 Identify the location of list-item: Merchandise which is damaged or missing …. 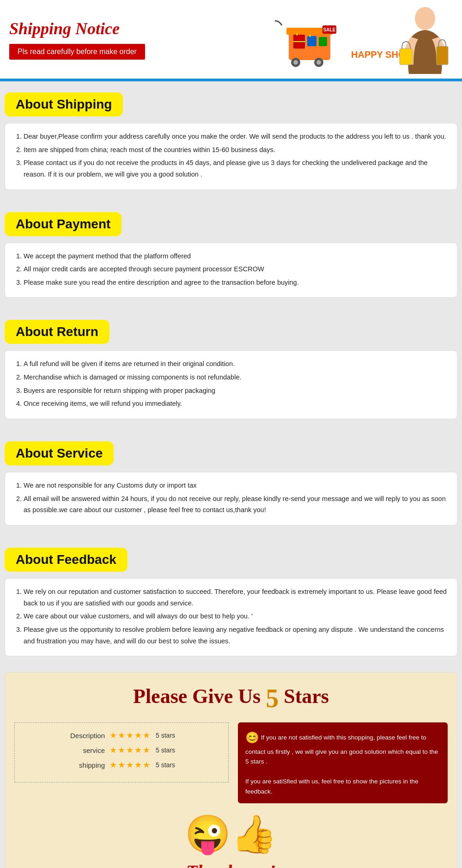
(236, 377).